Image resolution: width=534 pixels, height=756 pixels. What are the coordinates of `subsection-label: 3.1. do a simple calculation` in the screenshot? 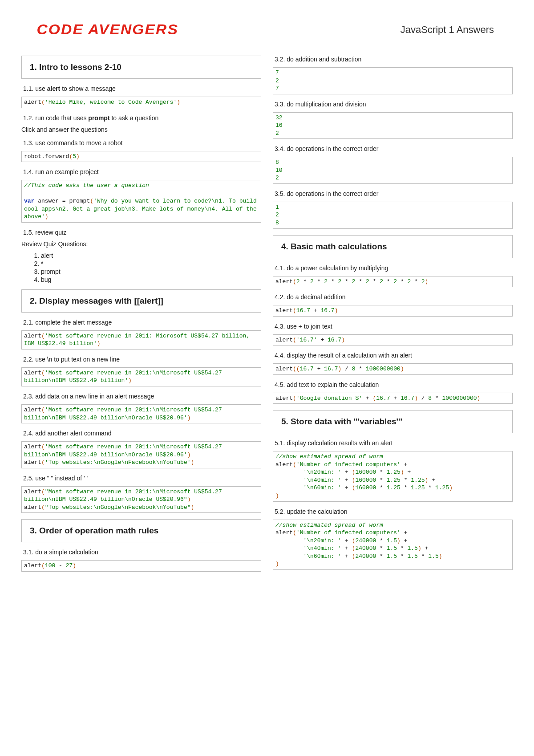 It's located at (142, 552).